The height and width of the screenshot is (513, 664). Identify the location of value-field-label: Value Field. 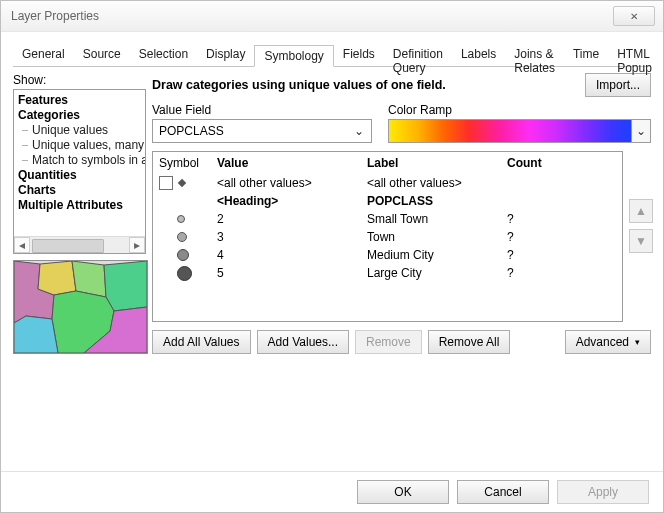
(262, 110).